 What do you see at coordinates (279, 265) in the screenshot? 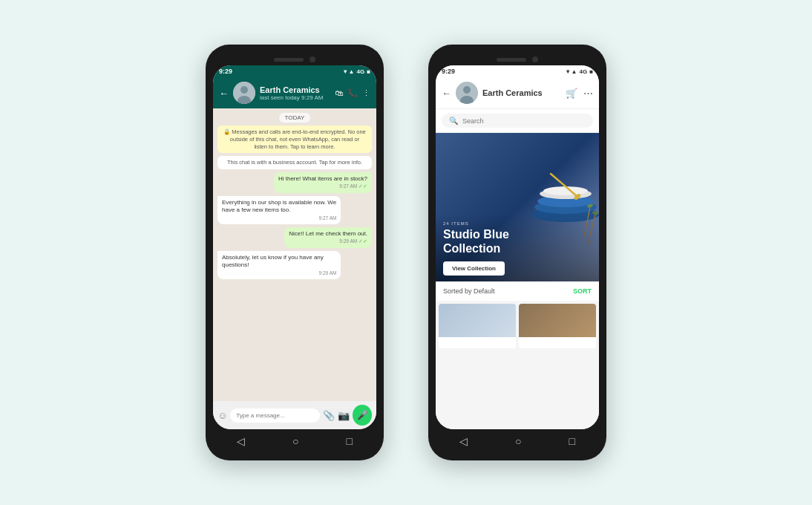
I see `incoming-bubble-2: Absolutely, let us know if you have any …` at bounding box center [279, 265].